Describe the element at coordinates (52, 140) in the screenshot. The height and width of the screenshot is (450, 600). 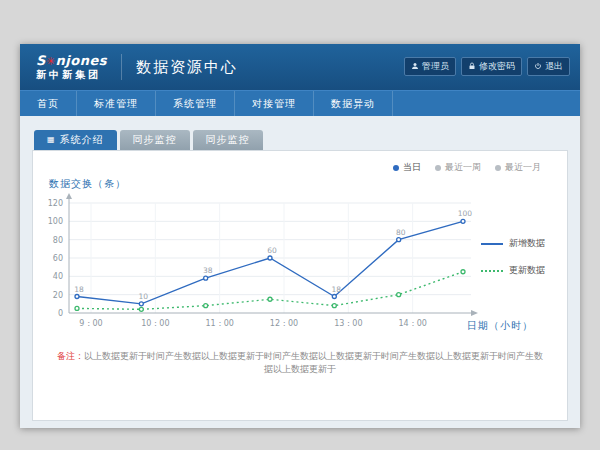
I see `grid-icon: ▦` at that location.